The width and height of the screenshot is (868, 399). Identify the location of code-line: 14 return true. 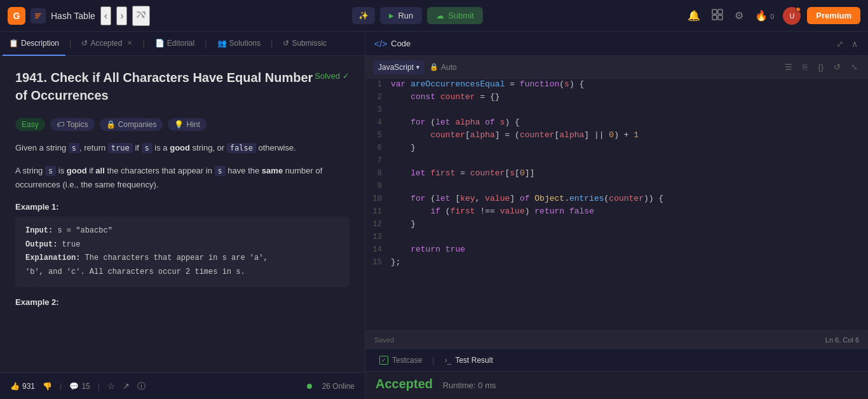
(616, 250).